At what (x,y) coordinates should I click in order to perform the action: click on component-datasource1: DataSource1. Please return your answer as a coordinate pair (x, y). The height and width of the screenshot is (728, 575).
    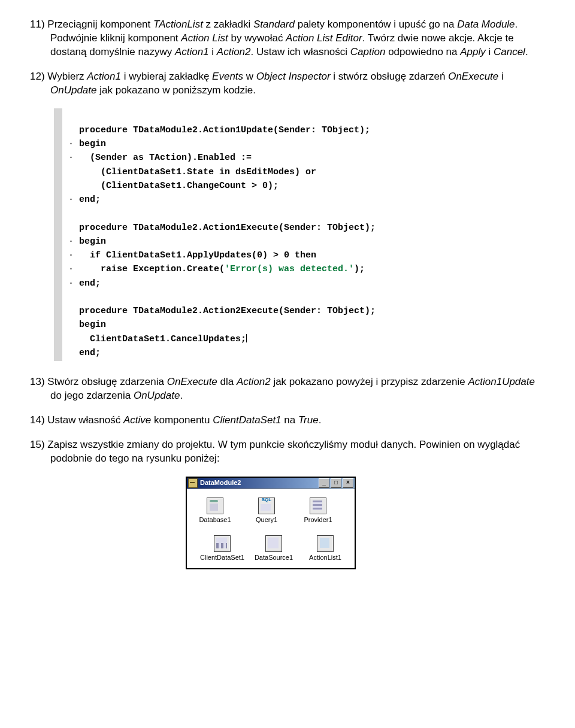
    Looking at the image, I should click on (274, 548).